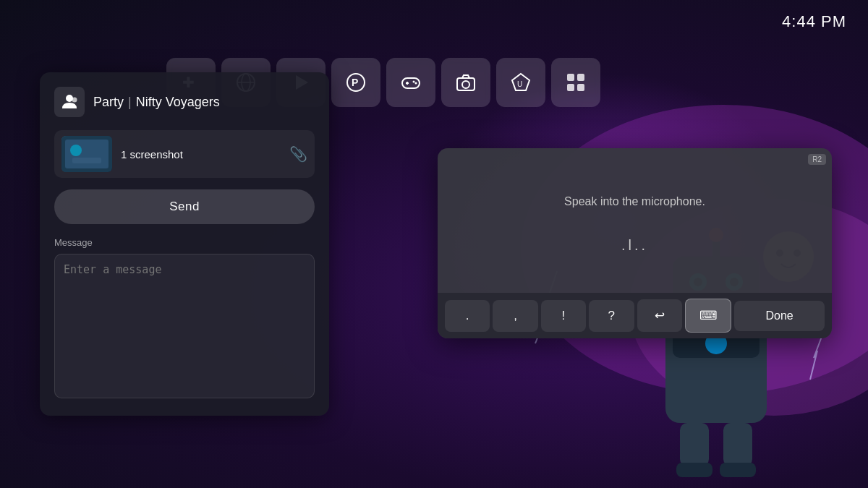 The width and height of the screenshot is (868, 488). Describe the element at coordinates (184, 326) in the screenshot. I see `message-input` at that location.